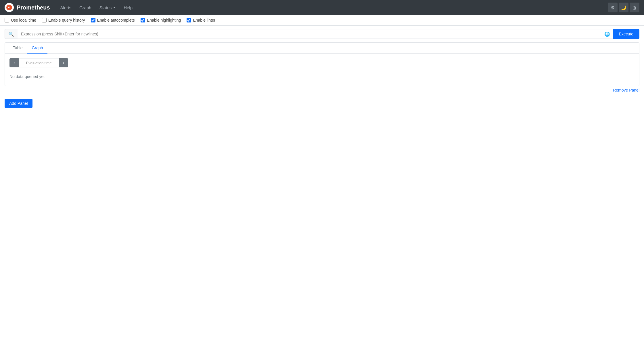  I want to click on search-bar: 🔍 🌐 Execute, so click(322, 34).